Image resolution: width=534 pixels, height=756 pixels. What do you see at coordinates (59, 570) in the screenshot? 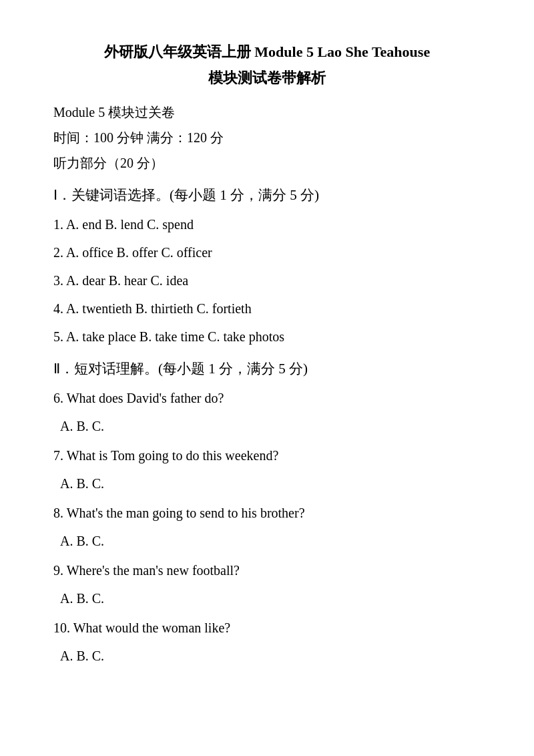
I see `q9-num: 9.` at bounding box center [59, 570].